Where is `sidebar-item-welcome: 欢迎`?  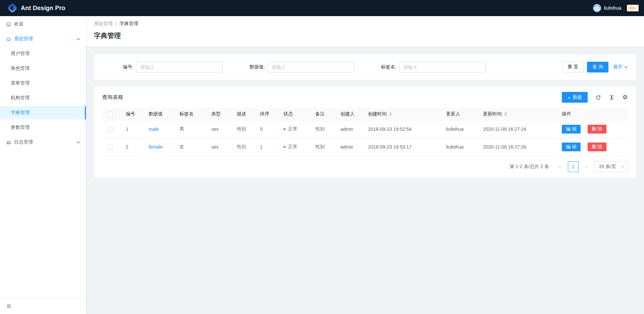
sidebar-item-welcome: 欢迎 is located at coordinates (43, 24).